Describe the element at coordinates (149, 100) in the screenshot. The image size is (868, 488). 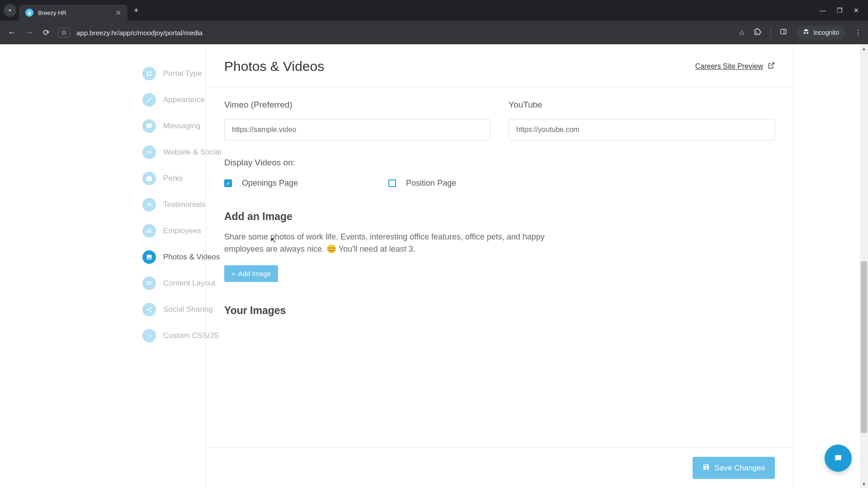
I see `brush-icon` at that location.